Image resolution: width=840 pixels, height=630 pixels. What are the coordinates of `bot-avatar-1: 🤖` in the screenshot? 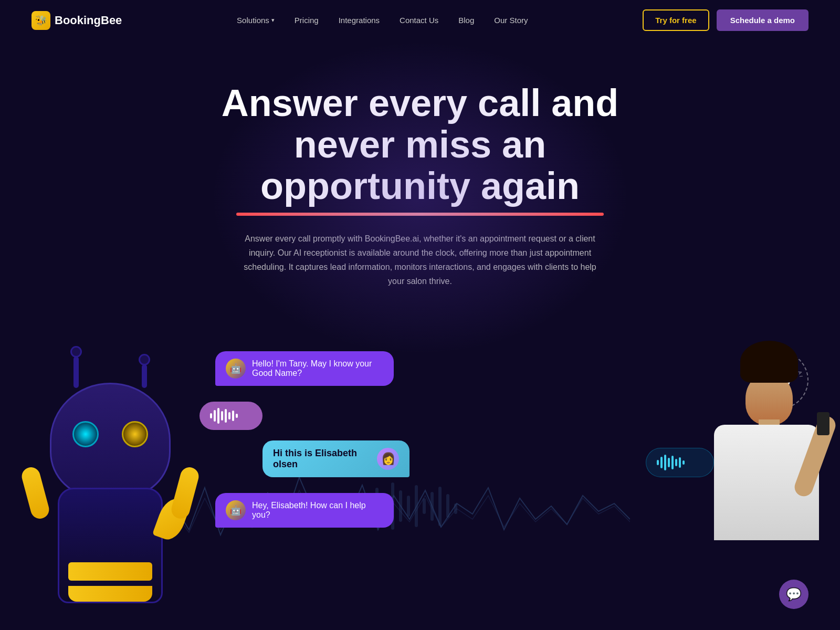 It's located at (236, 369).